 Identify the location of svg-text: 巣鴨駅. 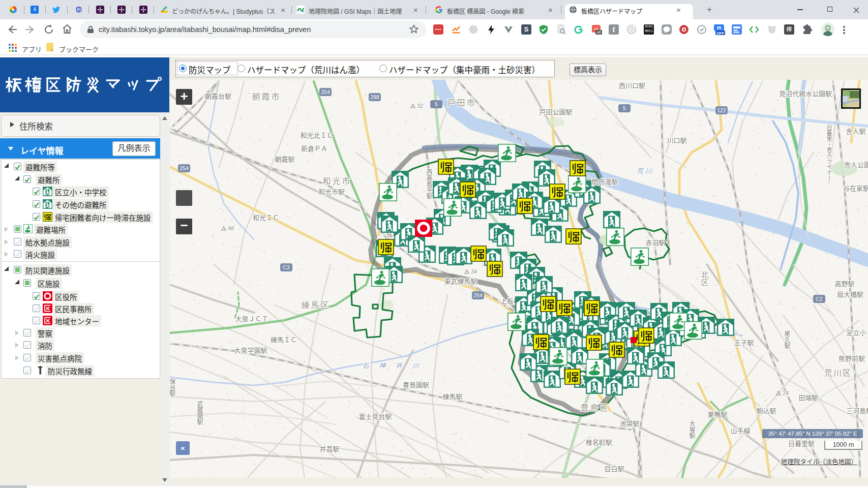
(717, 415).